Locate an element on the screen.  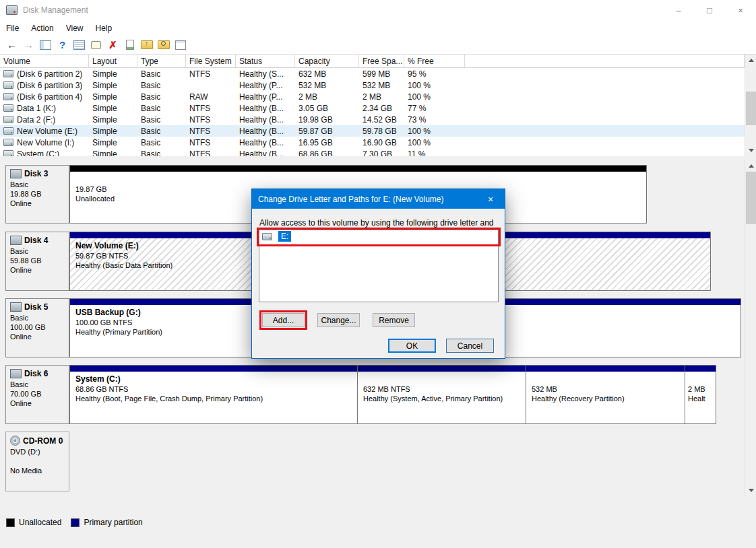
popup-help-icon is located at coordinates (96, 44).